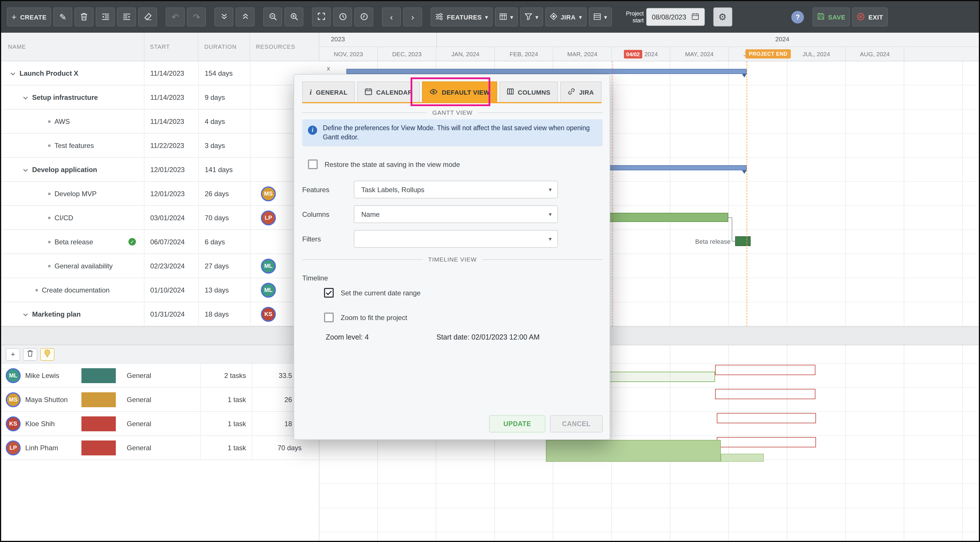  What do you see at coordinates (269, 314) in the screenshot?
I see `avatar: KS` at bounding box center [269, 314].